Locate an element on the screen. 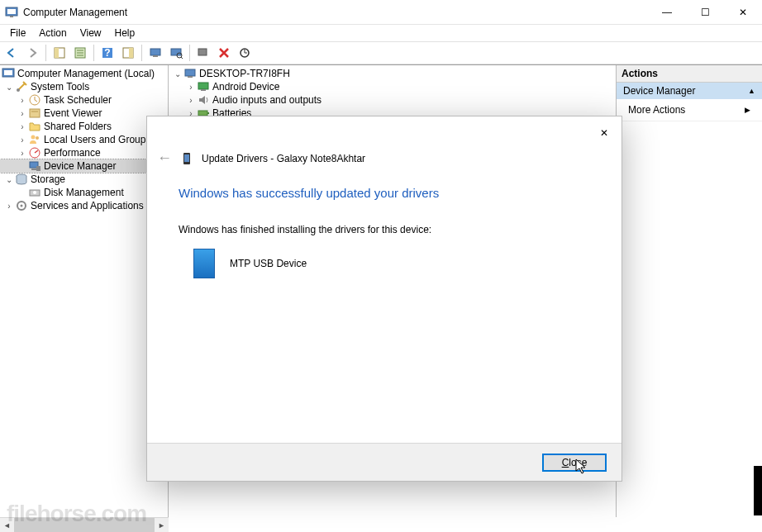 The image size is (762, 532). actions-item-label: More Actions is located at coordinates (656, 110).